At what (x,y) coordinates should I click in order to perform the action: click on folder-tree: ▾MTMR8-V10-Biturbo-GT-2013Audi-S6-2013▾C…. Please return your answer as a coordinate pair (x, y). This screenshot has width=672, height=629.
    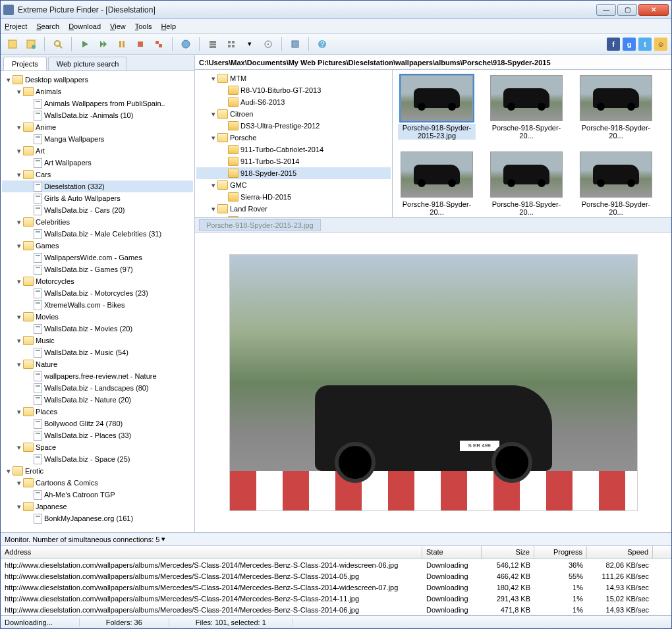
    Looking at the image, I should click on (294, 144).